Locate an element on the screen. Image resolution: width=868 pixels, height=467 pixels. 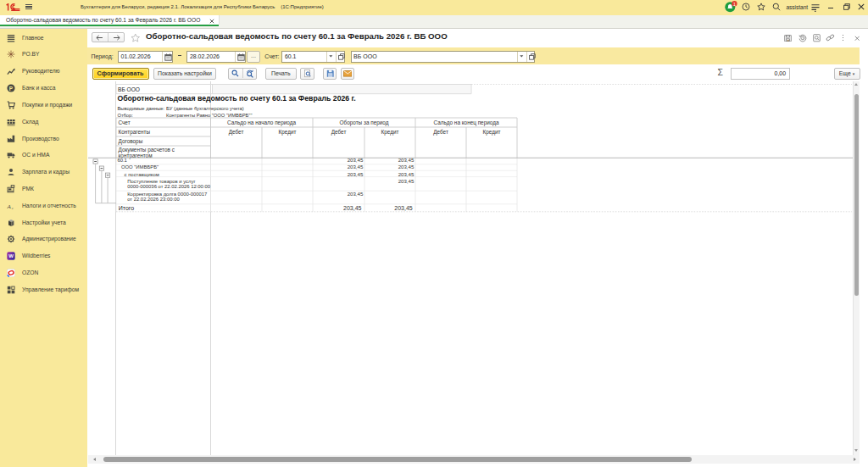
svg-text:0000-000036 от 22.02.2026 12:0: 0000-000036 от 22.02.2026 12:00:00 is located at coordinates (170, 186).